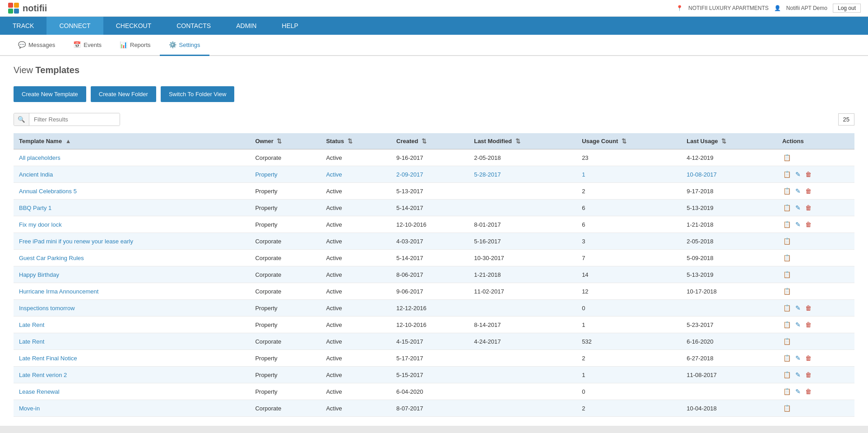 The image size is (868, 433). What do you see at coordinates (75, 26) in the screenshot?
I see `nav-connect: CONNECT` at bounding box center [75, 26].